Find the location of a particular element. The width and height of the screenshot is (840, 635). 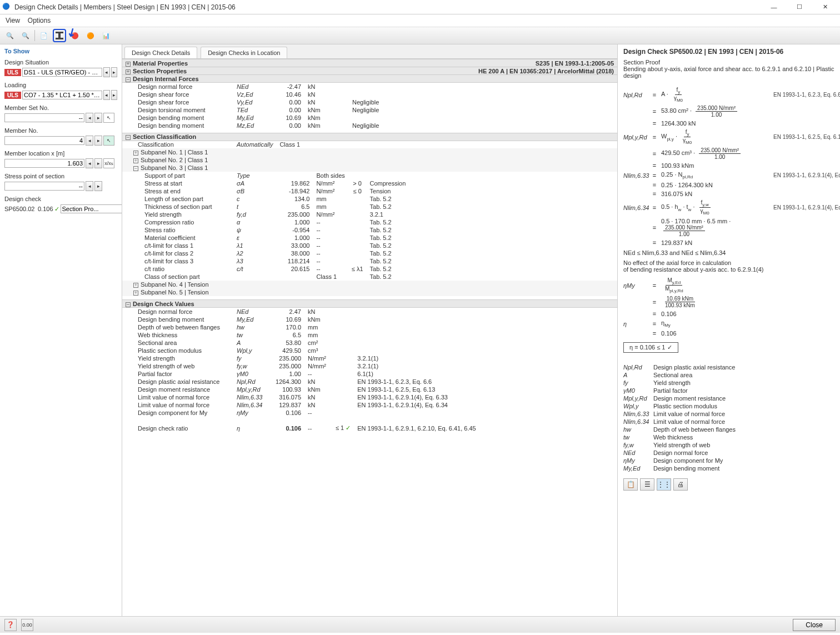

memberno-input is located at coordinates (44, 141).